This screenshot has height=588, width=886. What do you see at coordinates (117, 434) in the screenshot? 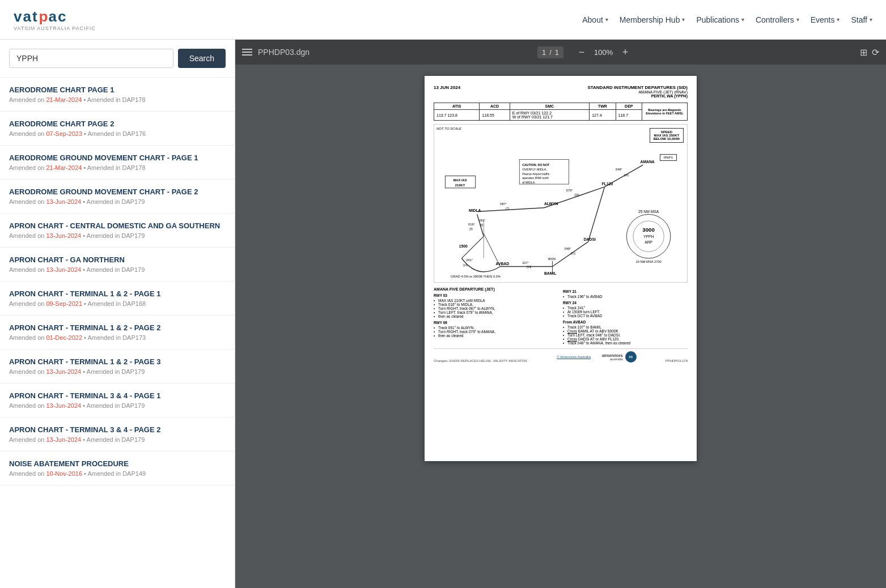
I see `chart-list-item: APRON CHART - TERMINAL 3 & 4 - PAGE 2 Am…` at bounding box center [117, 434].